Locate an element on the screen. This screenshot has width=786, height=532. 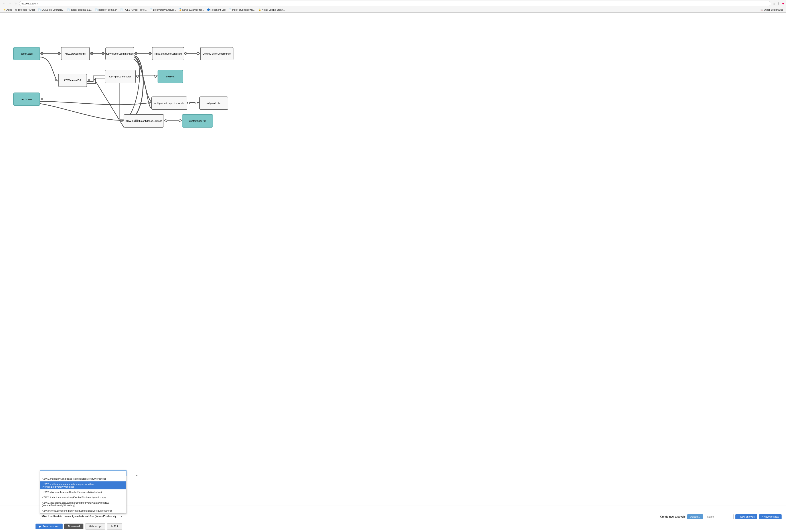
apps-icon: ⚡ is located at coordinates (4, 9).